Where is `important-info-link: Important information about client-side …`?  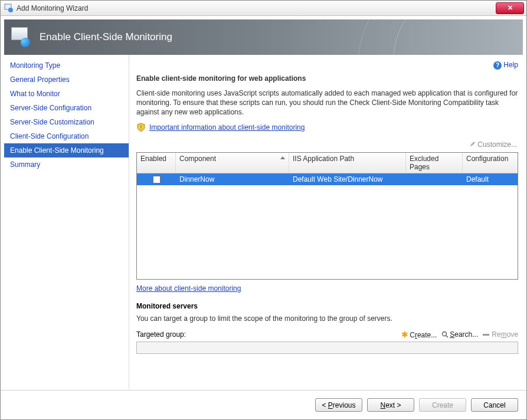
important-info-link: Important information about client-side … is located at coordinates (227, 127).